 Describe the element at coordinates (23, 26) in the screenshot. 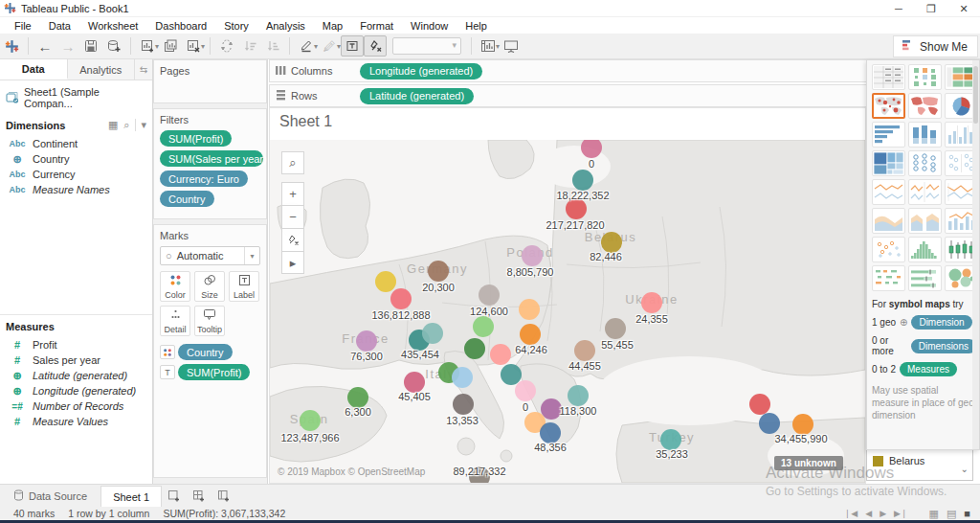

I see `menu-file: File` at that location.